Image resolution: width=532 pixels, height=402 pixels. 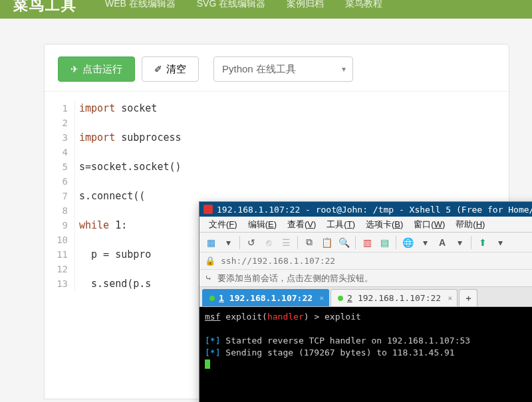 What do you see at coordinates (366, 278) in the screenshot?
I see `xshell-info-bar: ⤷ 要添加当前会话，点击左侧的箭头按钮。` at bounding box center [366, 278].